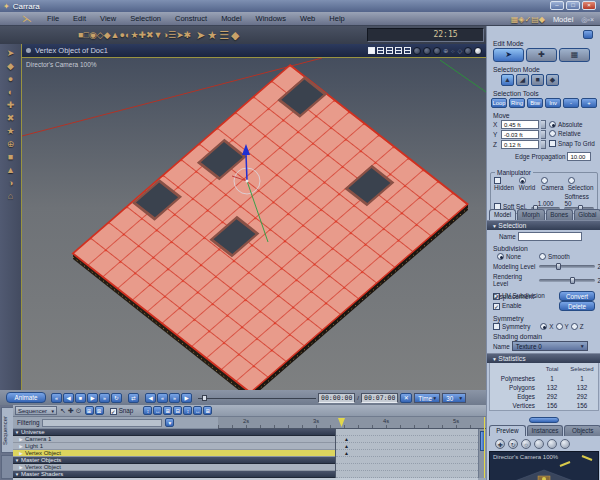  I want to click on model-tab: Global, so click(587, 214).